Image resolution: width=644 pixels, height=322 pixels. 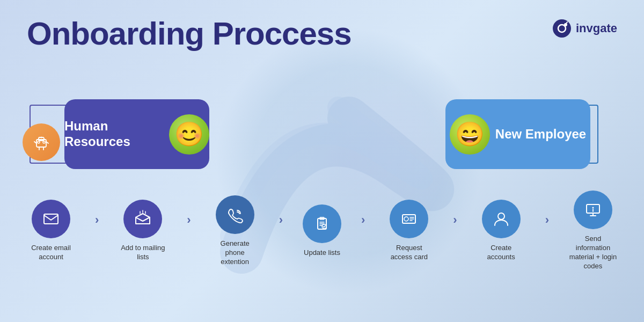 What do you see at coordinates (597, 28) in the screenshot?
I see `logo-text: invgate` at bounding box center [597, 28].